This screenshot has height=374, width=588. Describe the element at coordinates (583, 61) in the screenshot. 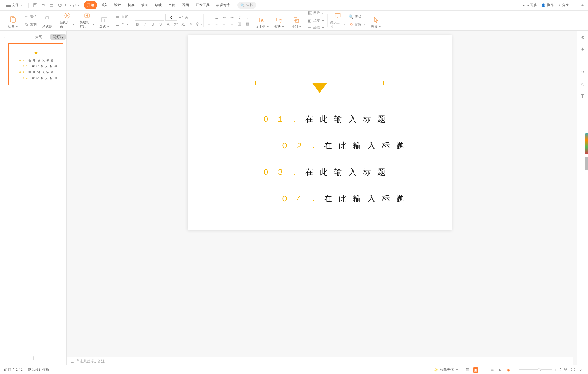

I see `monitor-icon: ▭` at that location.